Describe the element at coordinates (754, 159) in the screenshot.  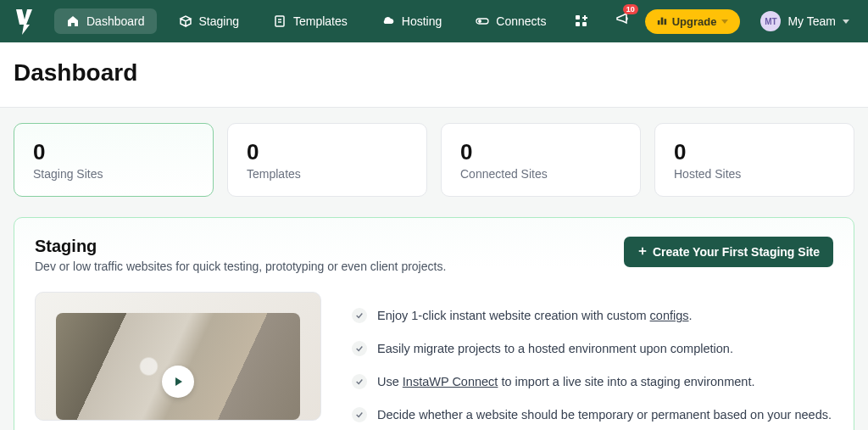
I see `stat-card-hosted: 0 Hosted Sites` at that location.